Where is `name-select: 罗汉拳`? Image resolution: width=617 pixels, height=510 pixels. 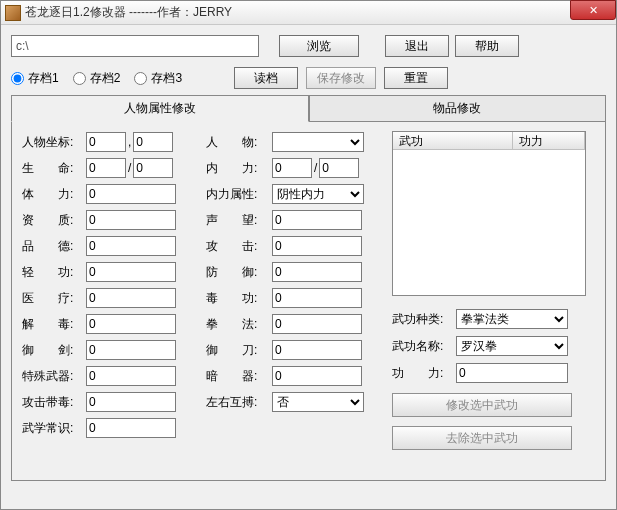
name-select: 罗汉拳 is located at coordinates (512, 346).